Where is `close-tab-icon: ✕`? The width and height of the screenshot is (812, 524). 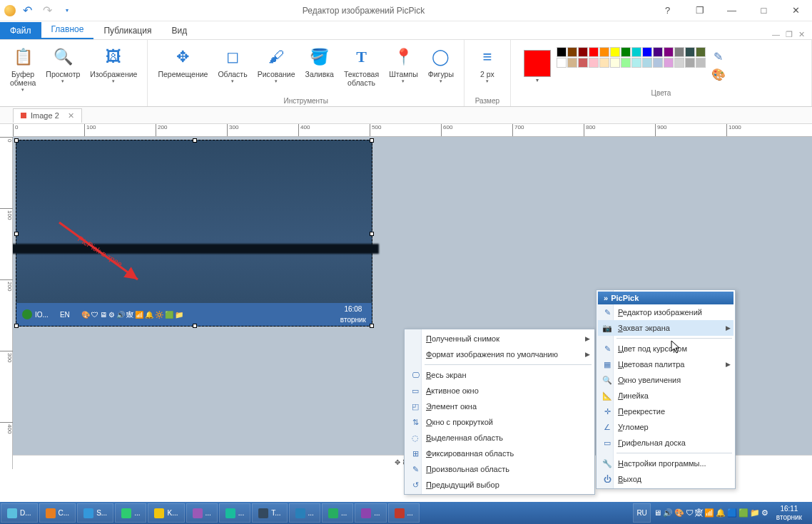 close-tab-icon: ✕ is located at coordinates (71, 115).